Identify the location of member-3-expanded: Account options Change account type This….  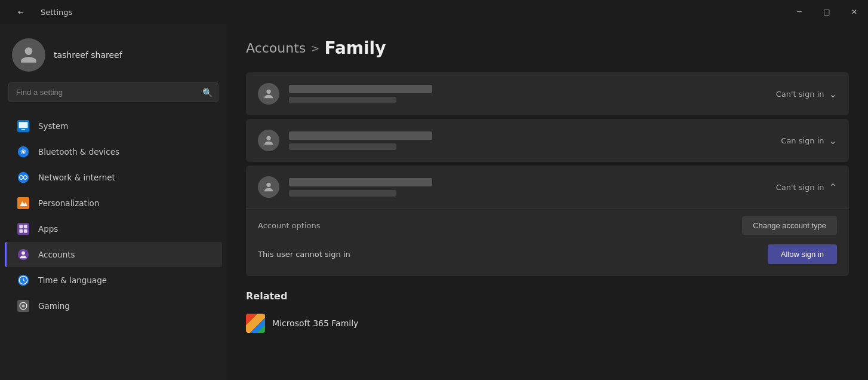
(547, 243).